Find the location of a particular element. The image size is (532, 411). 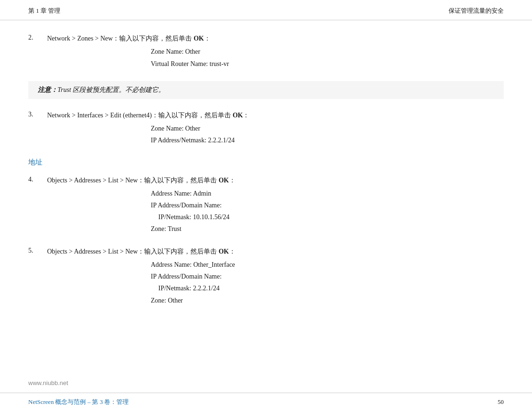

list-instruction-4: Objects > Addresses > List > New：输入以下内容，… is located at coordinates (275, 181).